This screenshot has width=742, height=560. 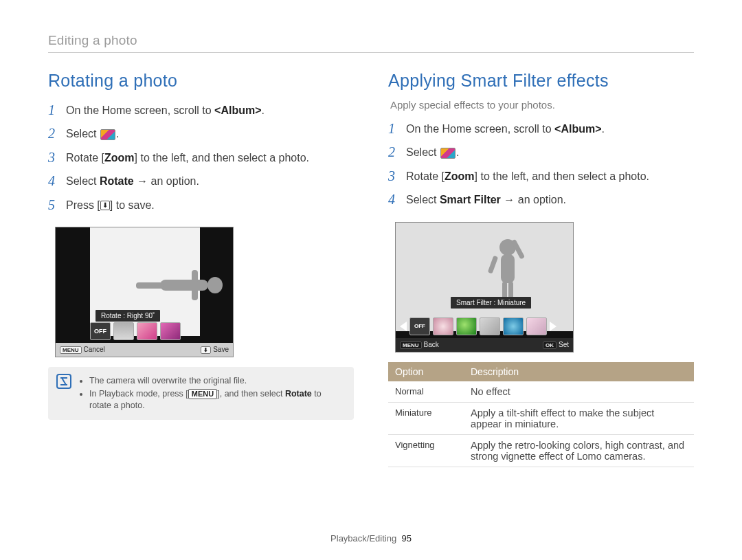 I want to click on sf-step-4: Select Smart Filter → an option., so click(x=541, y=200).